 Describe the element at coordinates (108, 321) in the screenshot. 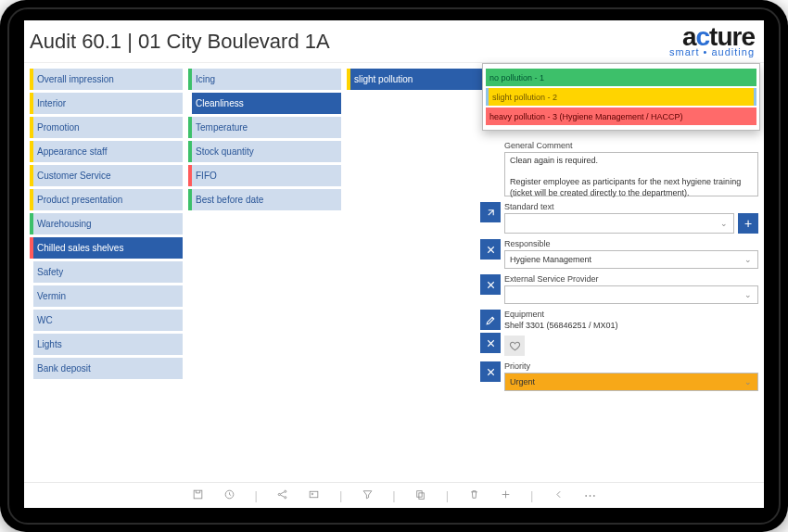

I see `list-item-label: WC` at that location.